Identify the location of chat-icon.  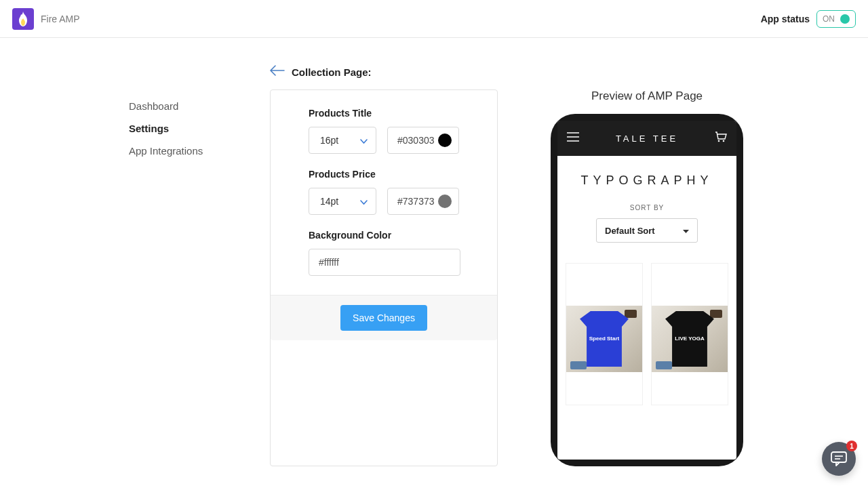
(839, 459).